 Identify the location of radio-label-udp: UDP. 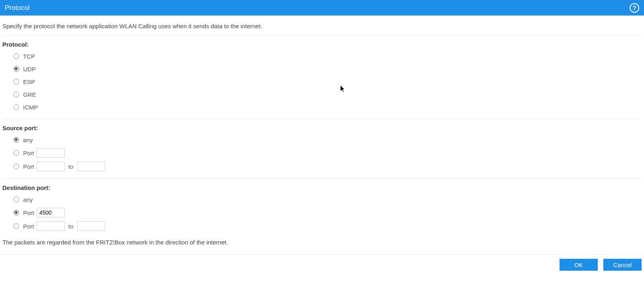
(29, 69).